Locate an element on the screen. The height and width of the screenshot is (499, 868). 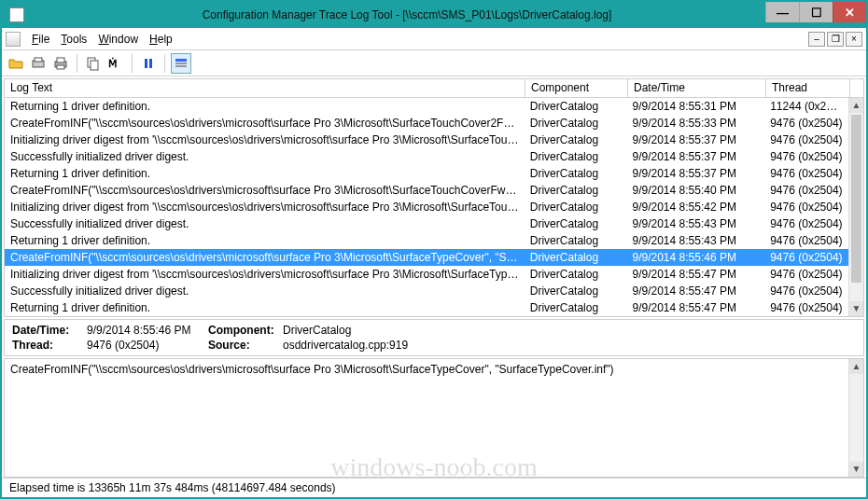
toolbar: Ṁ is located at coordinates (434, 63).